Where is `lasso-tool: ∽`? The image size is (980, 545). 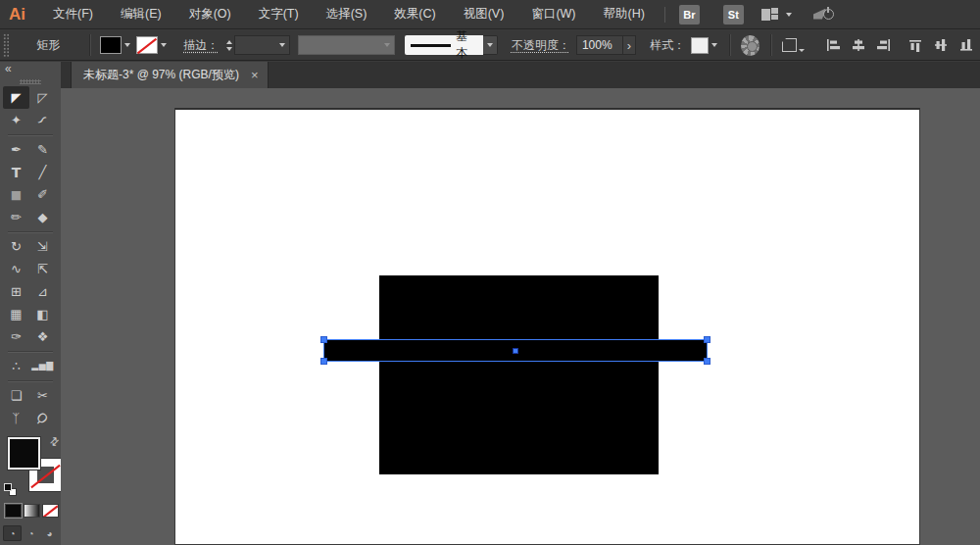
lasso-tool: ∽ is located at coordinates (43, 120).